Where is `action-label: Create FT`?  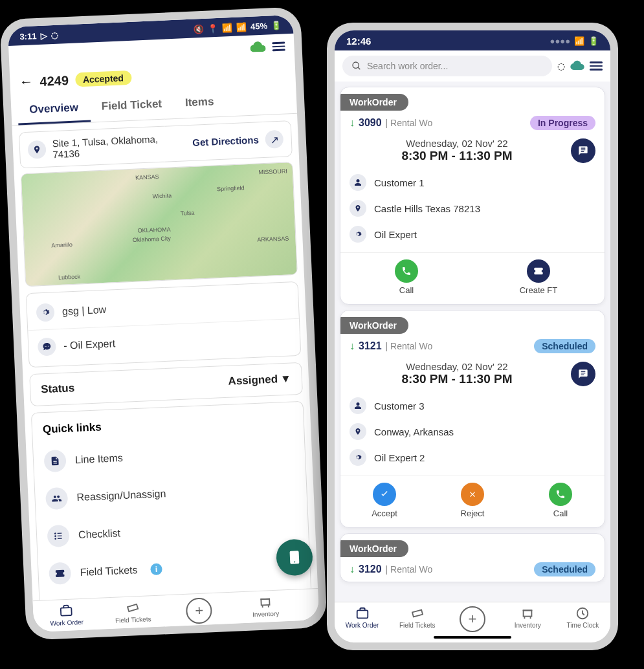
action-label: Create FT is located at coordinates (539, 290).